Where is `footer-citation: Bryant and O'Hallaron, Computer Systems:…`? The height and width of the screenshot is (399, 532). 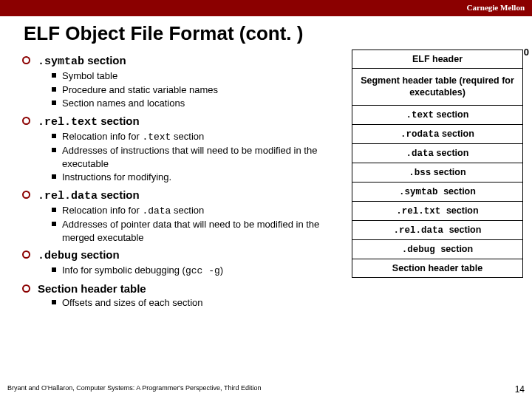 footer-citation: Bryant and O'Hallaron, Computer Systems:… is located at coordinates (134, 389).